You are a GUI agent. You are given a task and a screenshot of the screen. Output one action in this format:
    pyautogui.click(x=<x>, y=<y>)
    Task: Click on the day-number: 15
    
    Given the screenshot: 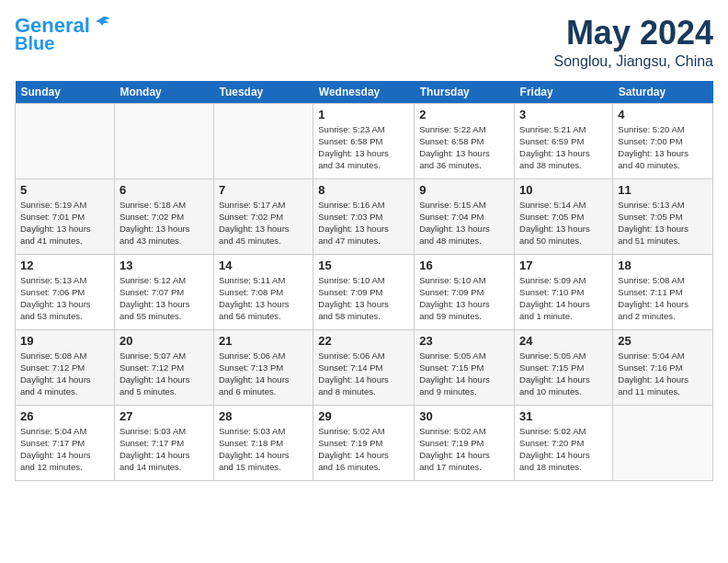 What is the action you would take?
    pyautogui.click(x=364, y=265)
    